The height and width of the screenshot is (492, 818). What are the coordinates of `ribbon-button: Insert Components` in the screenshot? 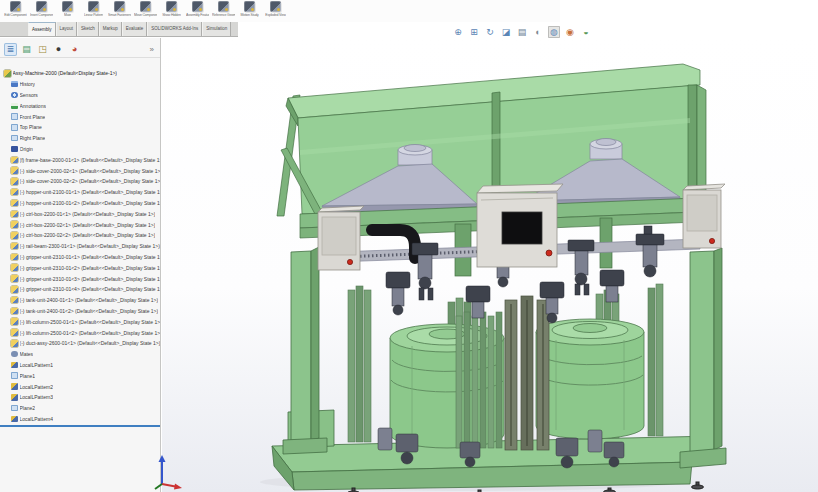 It's located at (42, 11).